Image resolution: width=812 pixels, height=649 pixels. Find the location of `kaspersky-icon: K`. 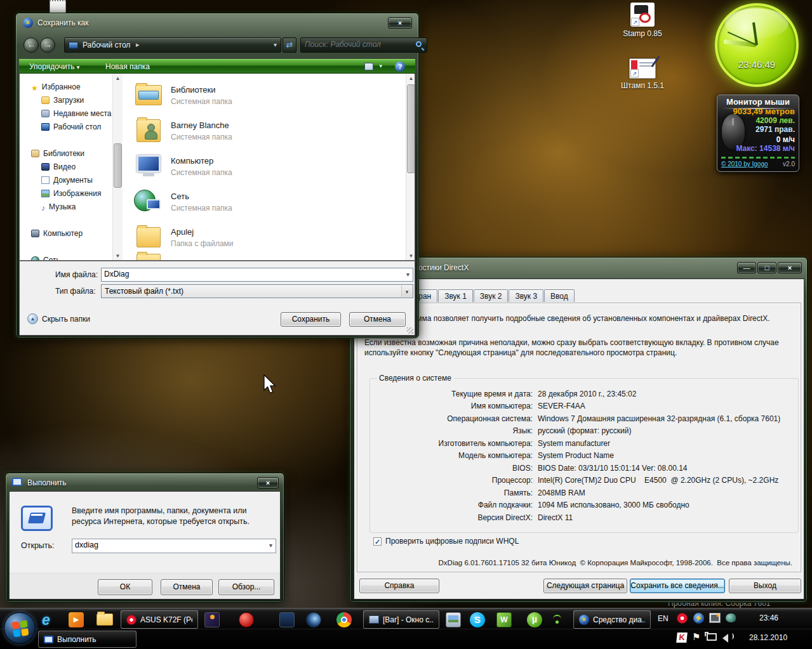

kaspersky-icon: K is located at coordinates (682, 638).